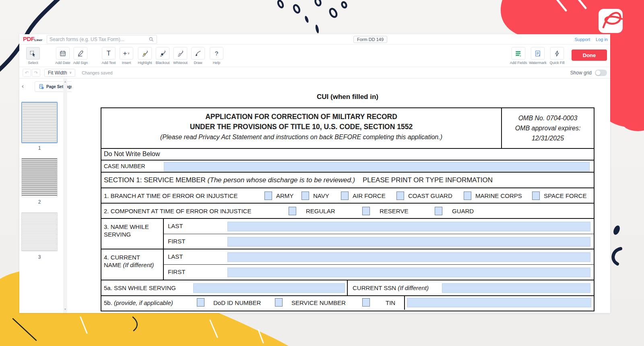 The width and height of the screenshot is (644, 346). What do you see at coordinates (65, 309) in the screenshot?
I see `scroll-down-icon: ▼` at bounding box center [65, 309].